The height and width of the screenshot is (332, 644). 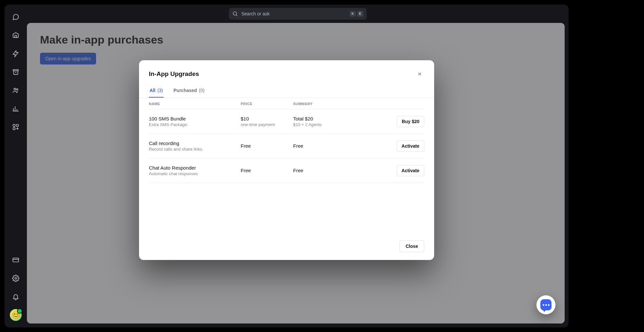 What do you see at coordinates (296, 40) in the screenshot?
I see `page-title: Make in-app purchases` at bounding box center [296, 40].